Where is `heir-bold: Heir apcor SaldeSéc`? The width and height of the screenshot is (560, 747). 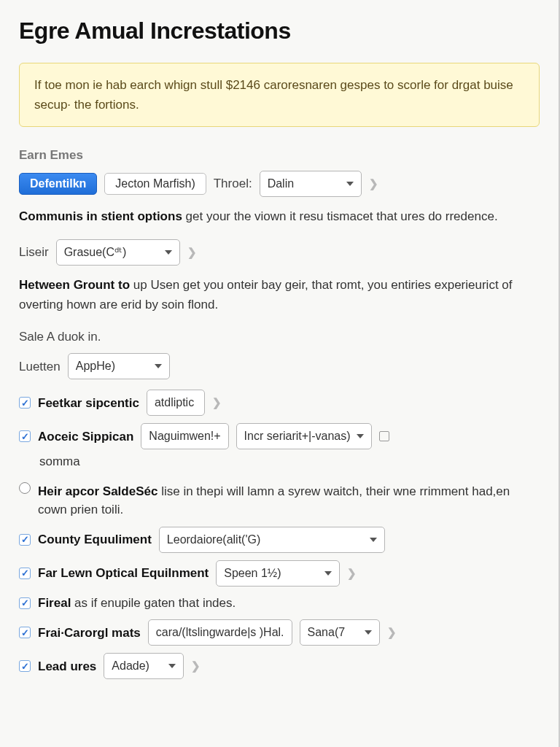
heir-bold: Heir apcor SaldeSéc is located at coordinates (98, 492).